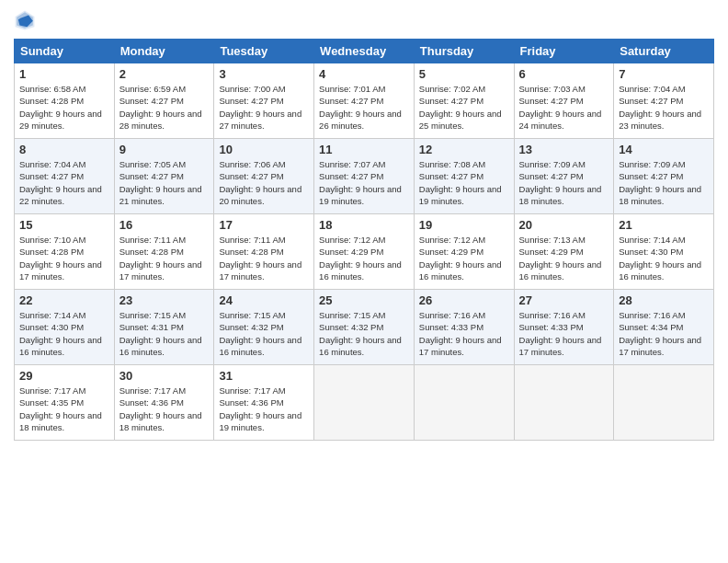 The height and width of the screenshot is (563, 728). I want to click on calendar-day-cell: 27 Sunrise: 7:16 AMSunset: 4:33 PMDaylig…, so click(564, 327).